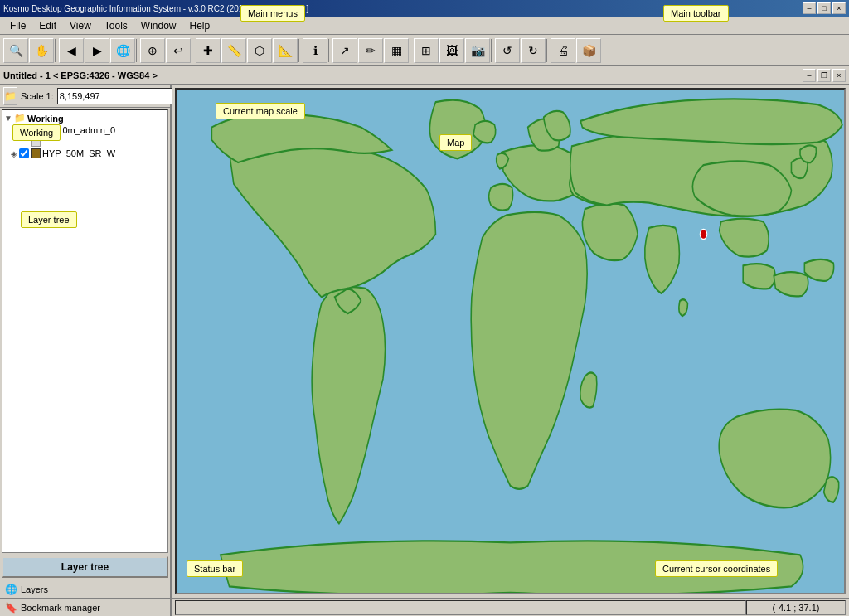 This screenshot has height=616, width=849. What do you see at coordinates (46, 119) in the screenshot?
I see `working-label: Working` at bounding box center [46, 119].